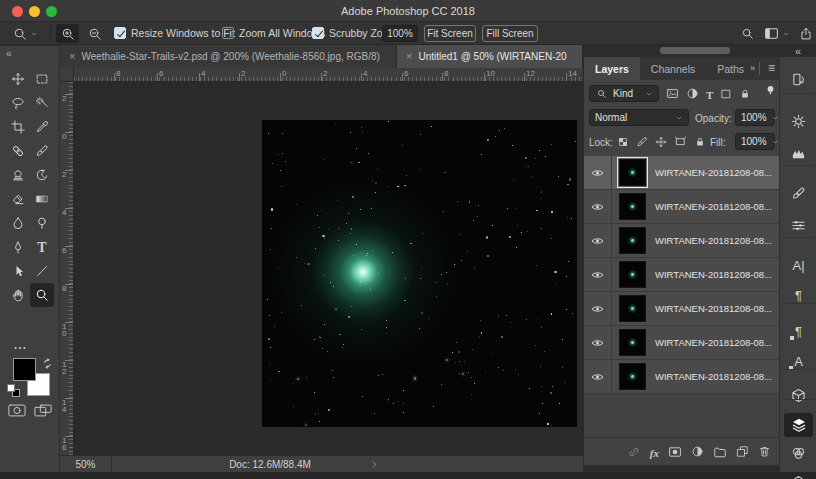 The width and height of the screenshot is (816, 479). Describe the element at coordinates (42, 223) in the screenshot. I see `dodge-tool` at that location.